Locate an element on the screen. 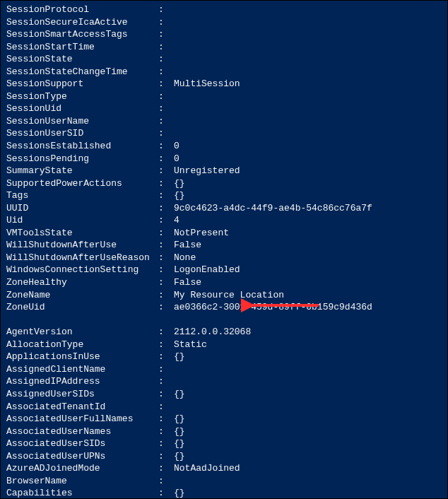 The width and height of the screenshot is (448, 499). property-value: 0 is located at coordinates (308, 146).